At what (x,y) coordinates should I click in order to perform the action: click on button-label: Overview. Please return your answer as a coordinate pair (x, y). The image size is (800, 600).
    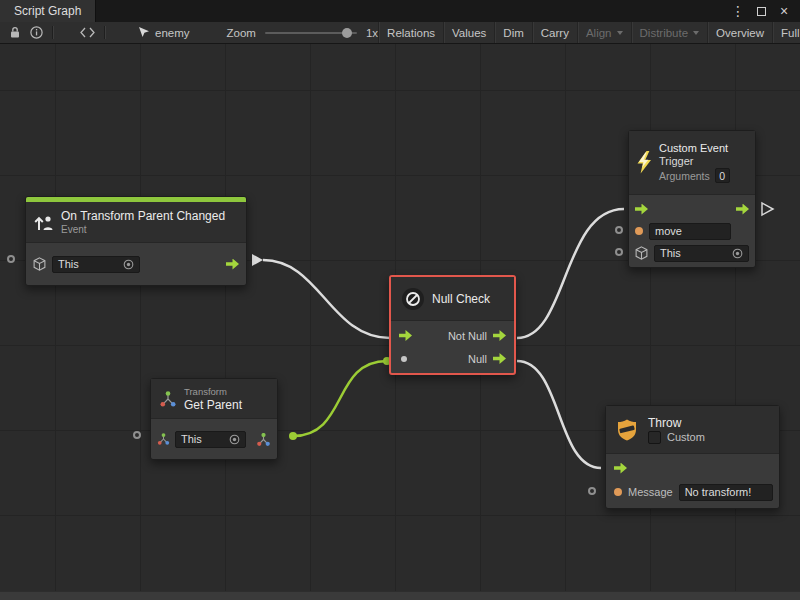
    Looking at the image, I should click on (740, 33).